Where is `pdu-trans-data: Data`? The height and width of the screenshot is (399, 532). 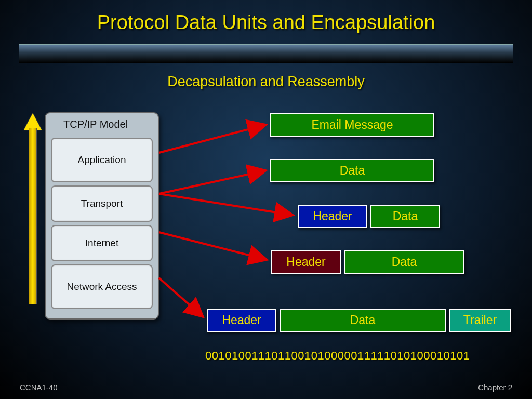
pdu-trans-data: Data is located at coordinates (405, 216).